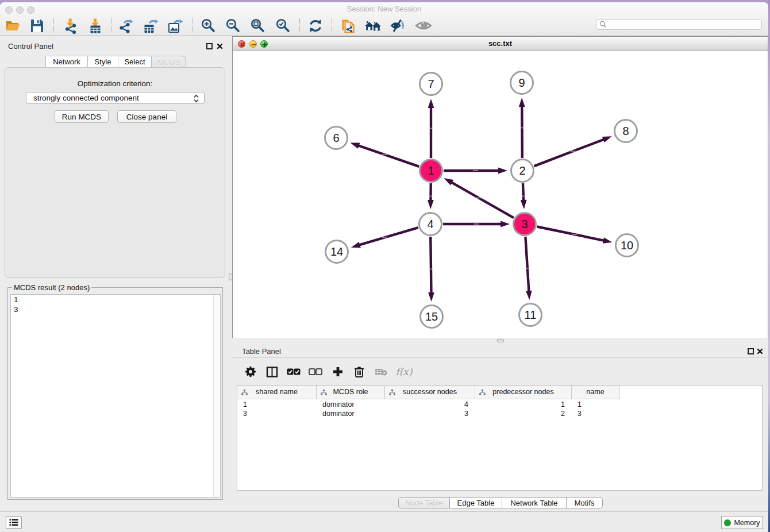 The width and height of the screenshot is (770, 532). What do you see at coordinates (116, 396) in the screenshot?
I see `mcds-result-list: 13` at bounding box center [116, 396].